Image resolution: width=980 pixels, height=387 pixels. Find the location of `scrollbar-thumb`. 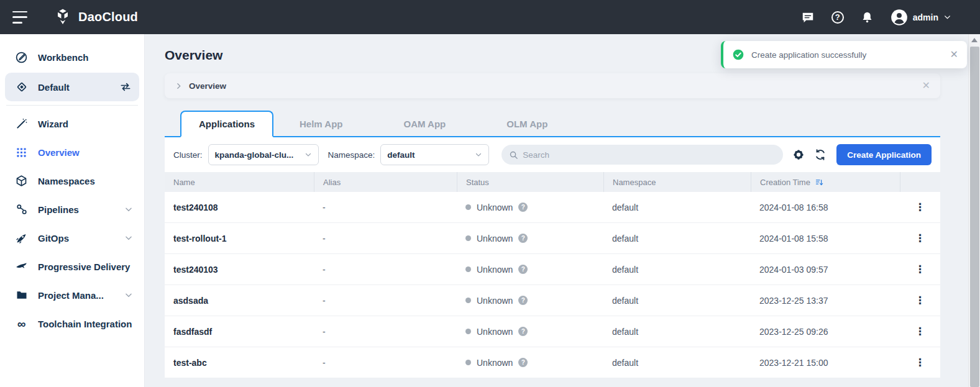

scrollbar-thumb is located at coordinates (974, 217).